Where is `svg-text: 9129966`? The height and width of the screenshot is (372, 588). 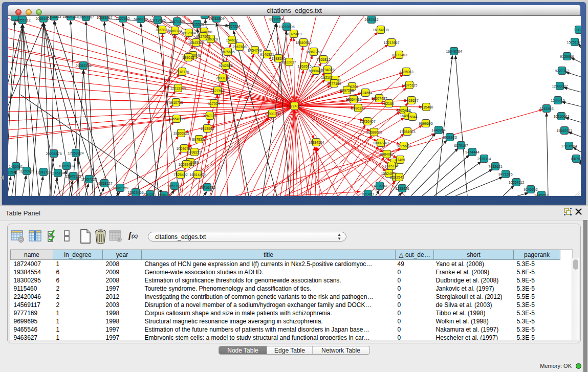
svg-text: 9129966 is located at coordinates (567, 56).